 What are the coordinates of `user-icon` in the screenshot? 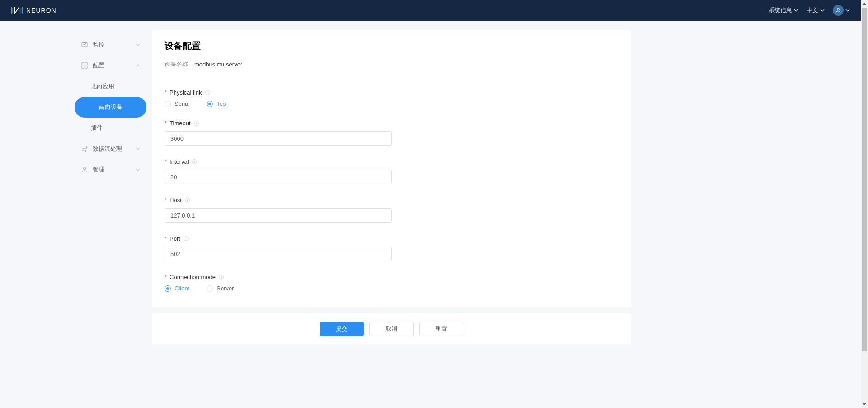 It's located at (85, 170).